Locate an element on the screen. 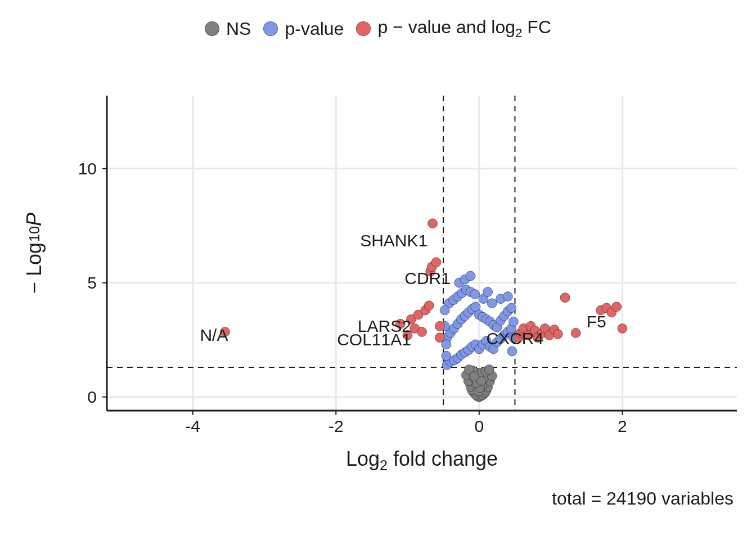 This screenshot has width=756, height=540. svg-text: F5 is located at coordinates (596, 322).